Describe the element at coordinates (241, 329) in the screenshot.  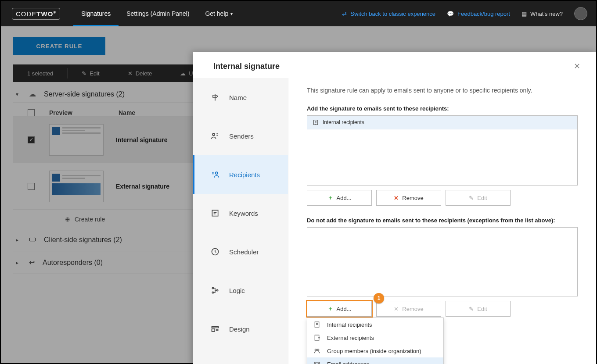
I see `step-design: Design` at that location.